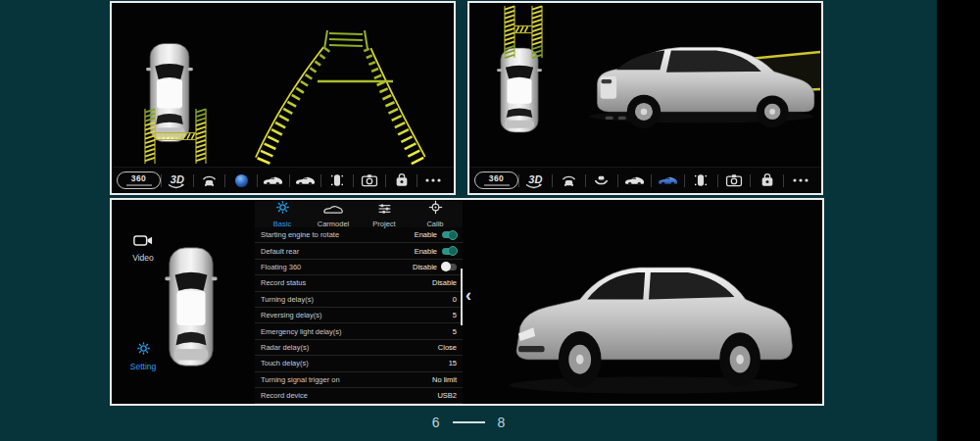  Describe the element at coordinates (359, 300) in the screenshot. I see `setting-row: Turning delay(s) 0` at that location.